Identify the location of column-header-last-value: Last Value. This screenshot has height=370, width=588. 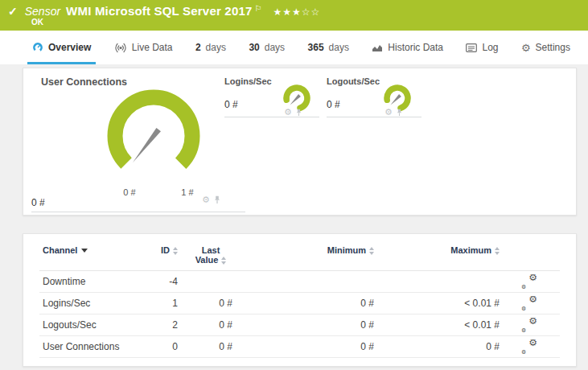
(205, 255).